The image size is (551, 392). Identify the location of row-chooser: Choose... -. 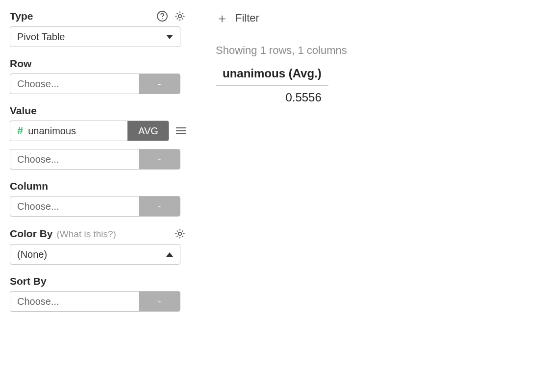
(95, 84).